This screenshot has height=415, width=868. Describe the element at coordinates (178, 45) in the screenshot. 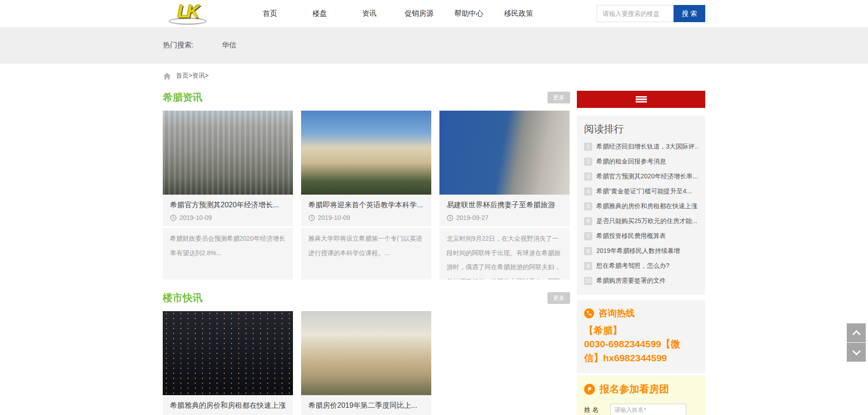

I see `hot-search-label: 热门搜索:` at that location.